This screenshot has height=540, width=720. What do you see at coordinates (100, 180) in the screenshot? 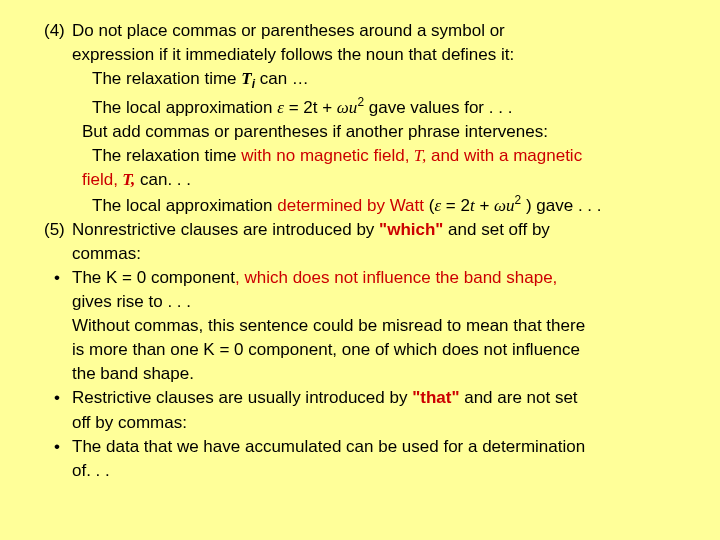
I see `red-phrase: field,` at bounding box center [100, 180].